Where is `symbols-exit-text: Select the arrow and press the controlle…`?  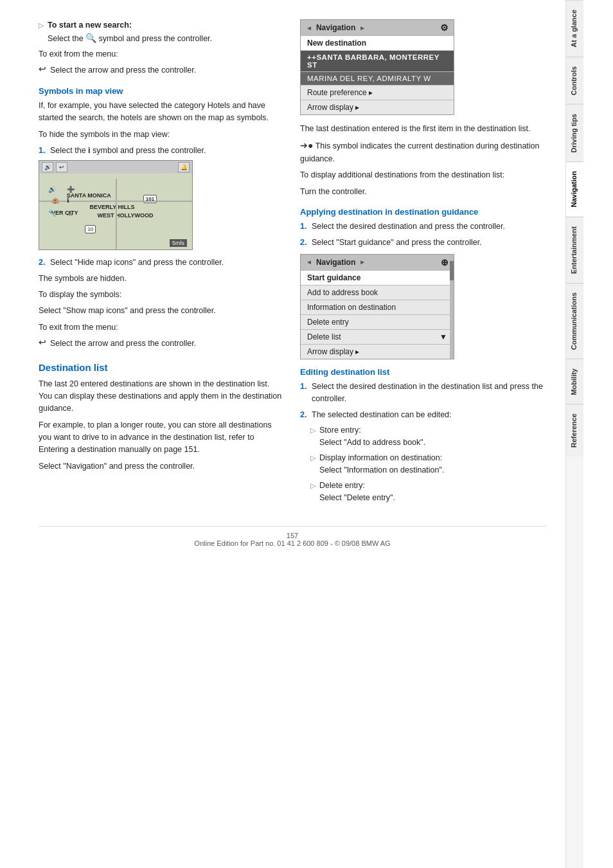 symbols-exit-text: Select the arrow and press the controlle… is located at coordinates (123, 343).